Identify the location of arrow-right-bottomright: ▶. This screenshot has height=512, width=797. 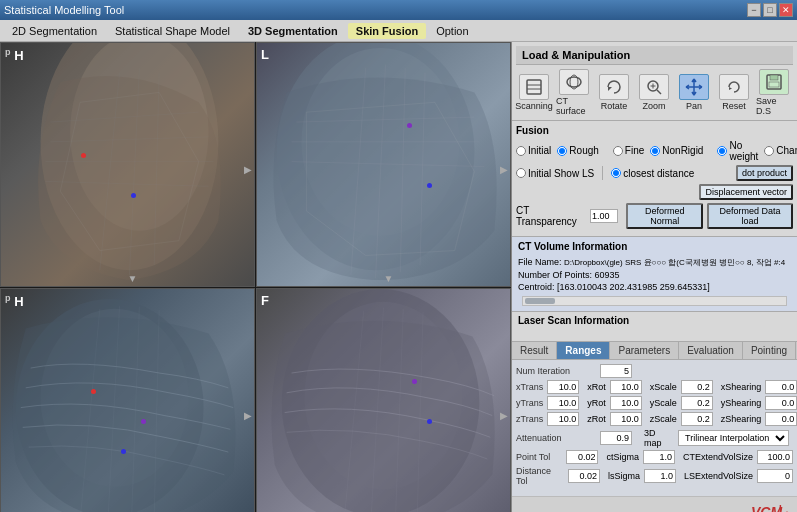
(504, 416).